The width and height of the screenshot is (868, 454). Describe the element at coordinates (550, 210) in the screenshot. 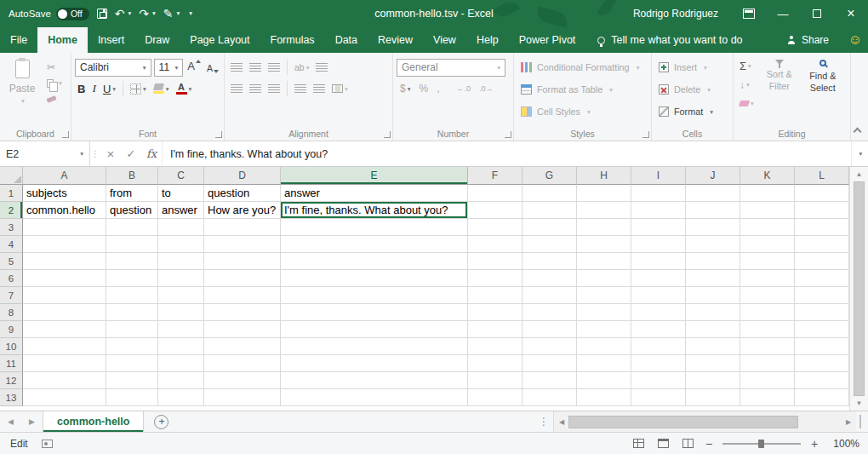

I see `cell-G2` at that location.